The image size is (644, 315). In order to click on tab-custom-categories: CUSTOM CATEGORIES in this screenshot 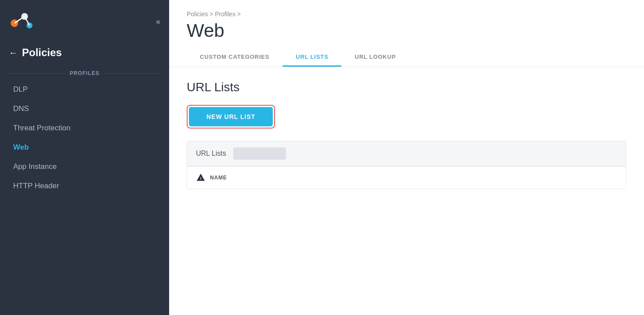, I will do `click(235, 57)`.